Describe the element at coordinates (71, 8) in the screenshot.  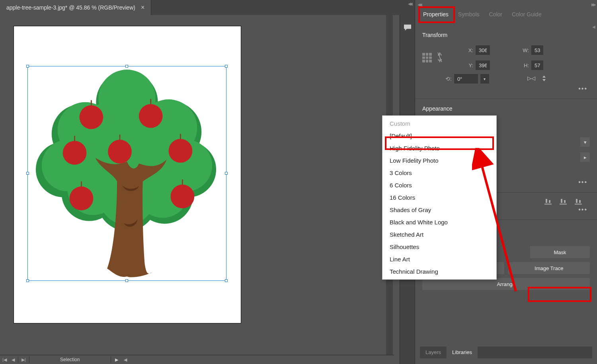
I see `document-tab-title: apple-tree-sample-3.jpg* @ 45.86 % (RGB/…` at that location.